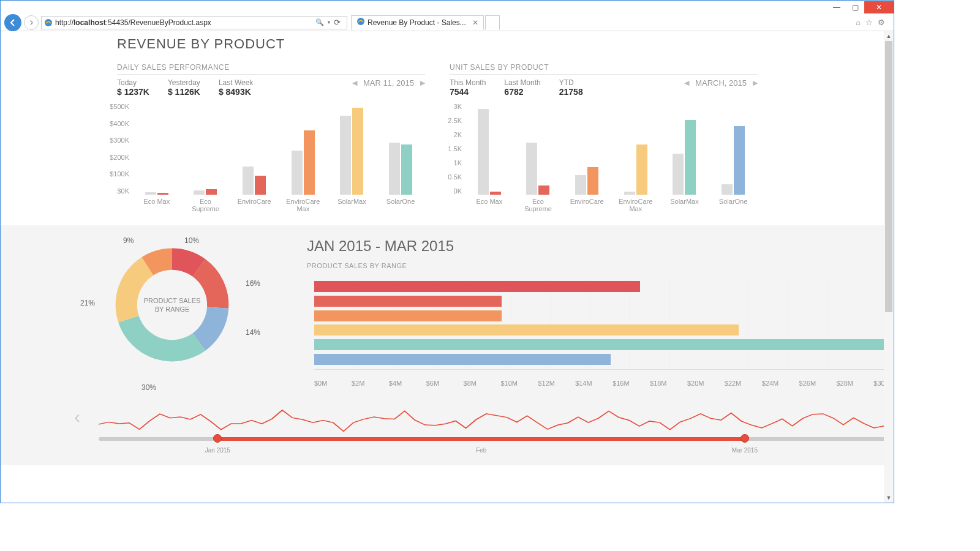 This screenshot has height=551, width=980. I want to click on unit-sales-panel: UNIT SALES BY PRODUCT This Month7544 Las…, so click(604, 138).